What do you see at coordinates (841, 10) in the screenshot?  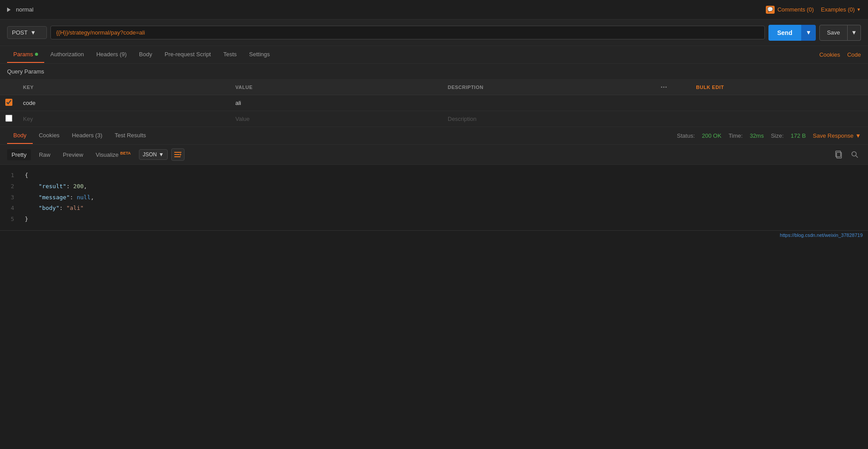 I see `examples-button: Examples (0) ▼` at bounding box center [841, 10].